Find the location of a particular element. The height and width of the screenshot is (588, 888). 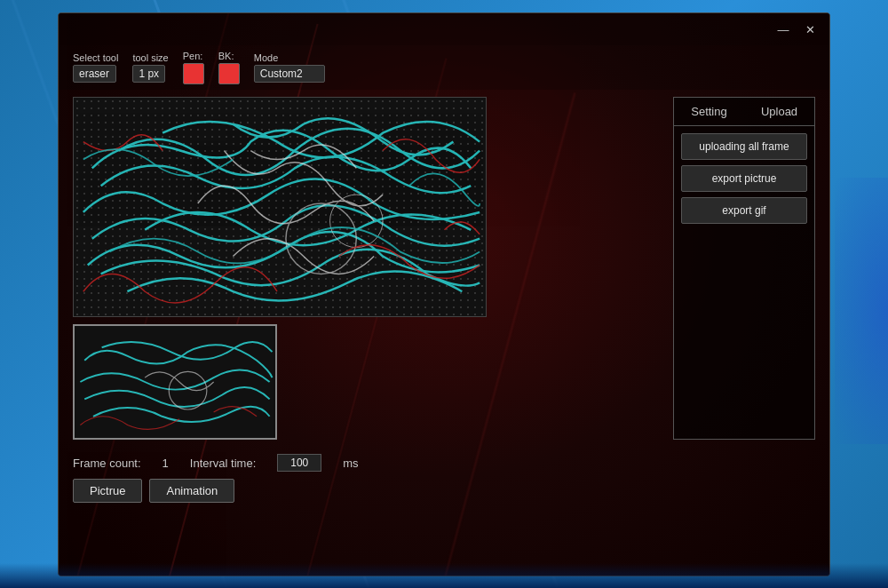

interval-unit: ms is located at coordinates (350, 464).